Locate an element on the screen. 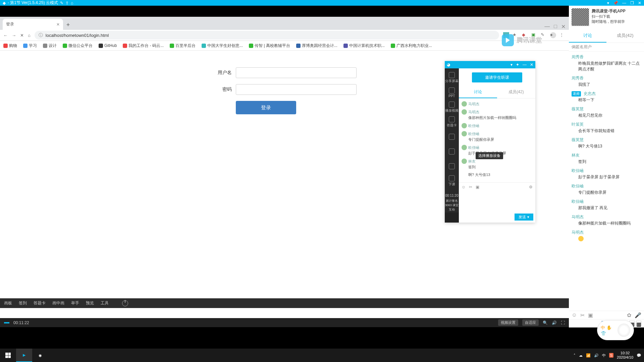 The image size is (644, 362). rp-message: 马明杰像那种图片加载一样转圈圈吗 is located at coordinates (606, 220).